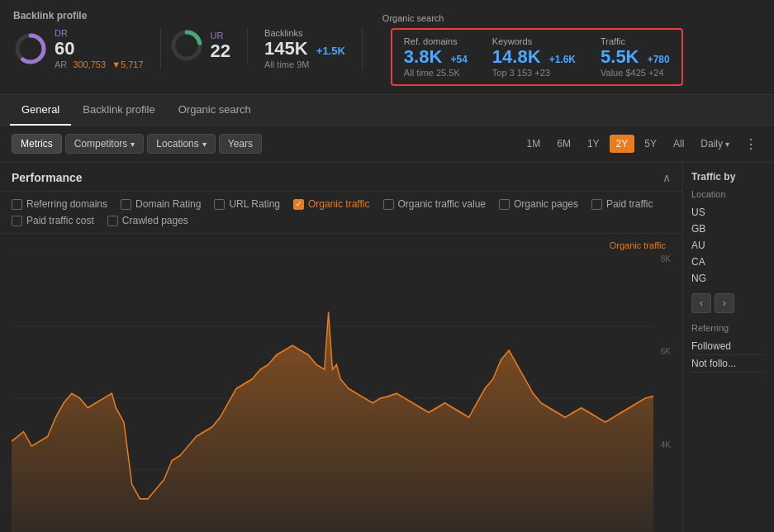 The height and width of the screenshot is (532, 774). What do you see at coordinates (729, 262) in the screenshot?
I see `country-ca: CA` at bounding box center [729, 262].